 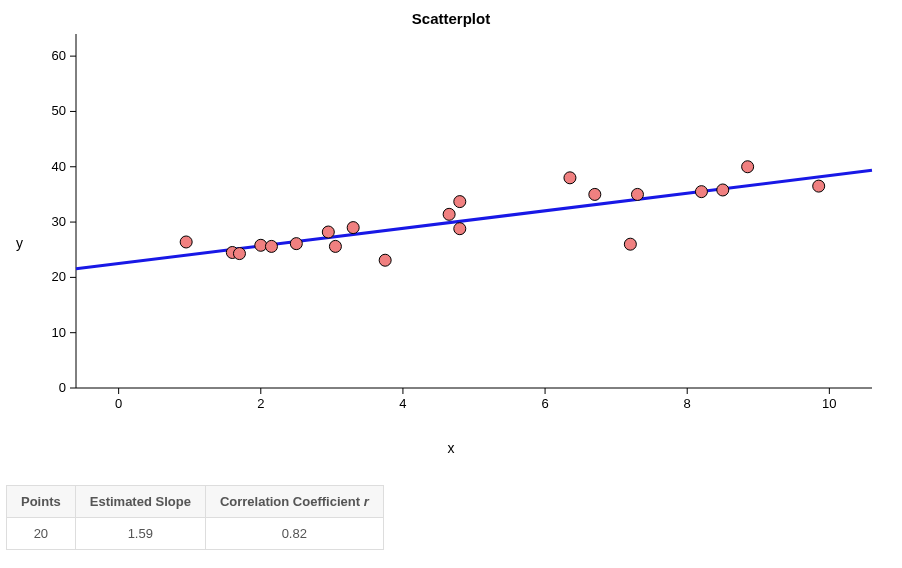 I want to click on x-tick-label: 2, so click(x=260, y=404).